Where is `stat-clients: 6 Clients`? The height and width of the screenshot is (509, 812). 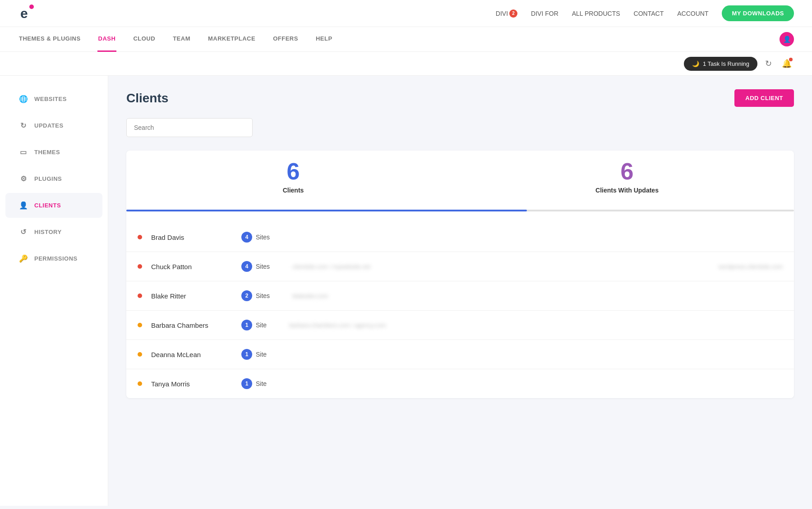
stat-clients: 6 Clients is located at coordinates (293, 177).